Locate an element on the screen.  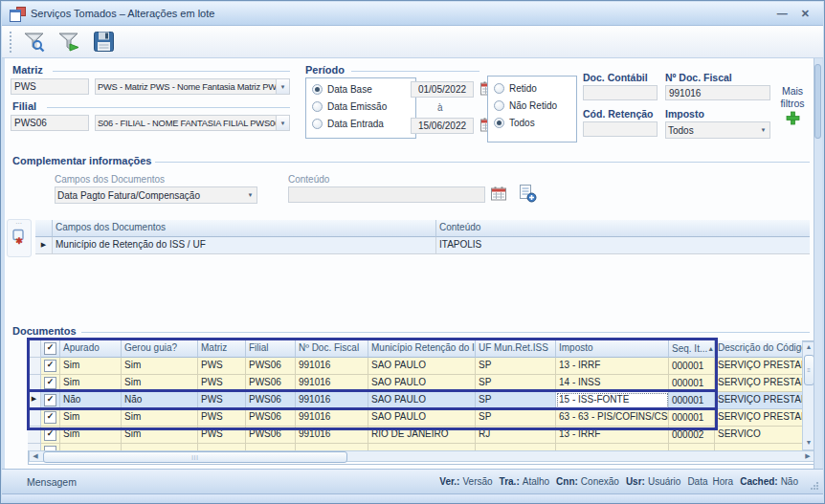
conteudo-field is located at coordinates (387, 195).